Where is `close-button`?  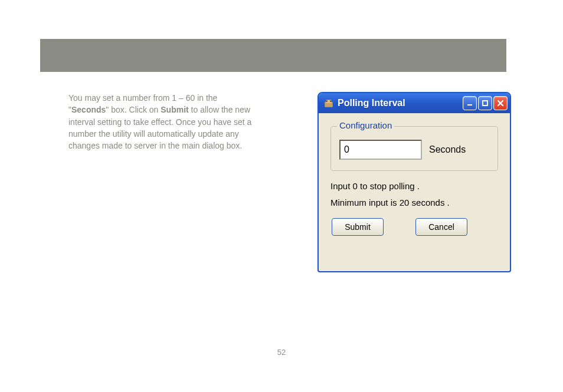
close-button is located at coordinates (500, 103).